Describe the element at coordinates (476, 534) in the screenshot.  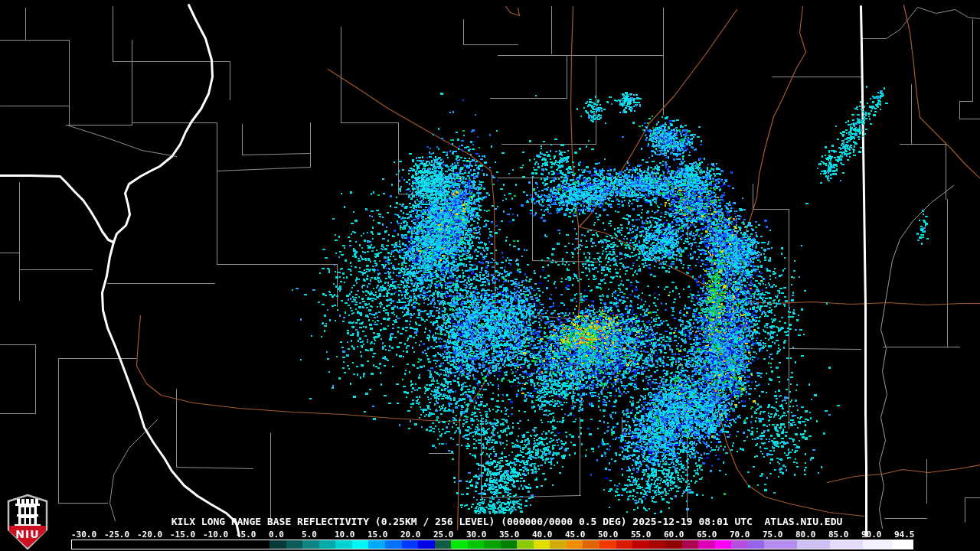
I see `colorbar-tick-label: 30.0` at that location.